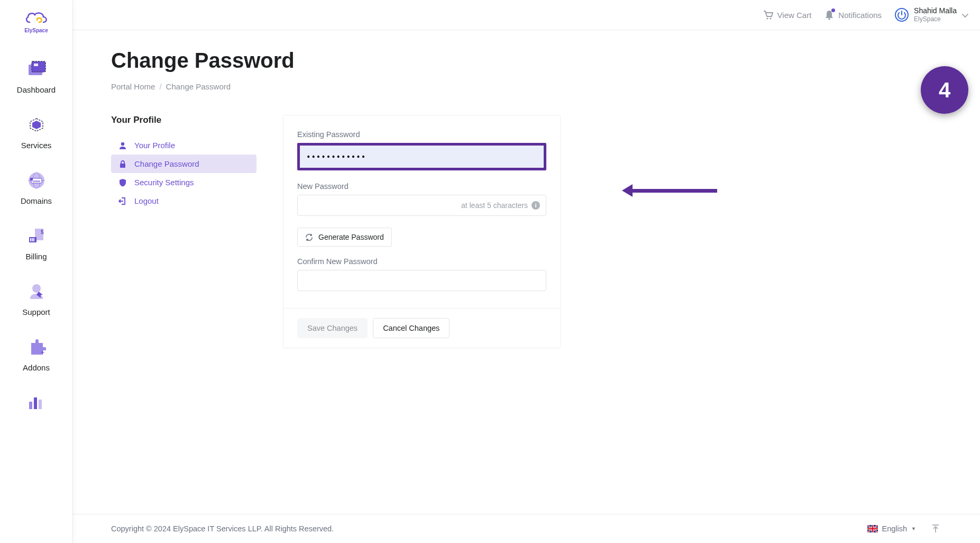 This screenshot has width=980, height=543. Describe the element at coordinates (184, 145) in the screenshot. I see `profile-nav-your-profile: Your Profile` at that location.